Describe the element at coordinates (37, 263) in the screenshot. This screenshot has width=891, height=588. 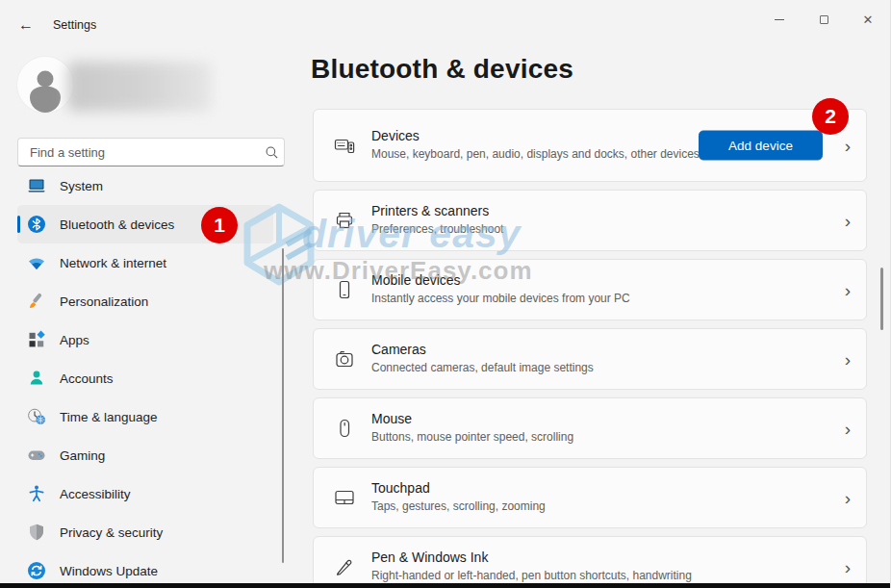
I see `network-icon` at that location.